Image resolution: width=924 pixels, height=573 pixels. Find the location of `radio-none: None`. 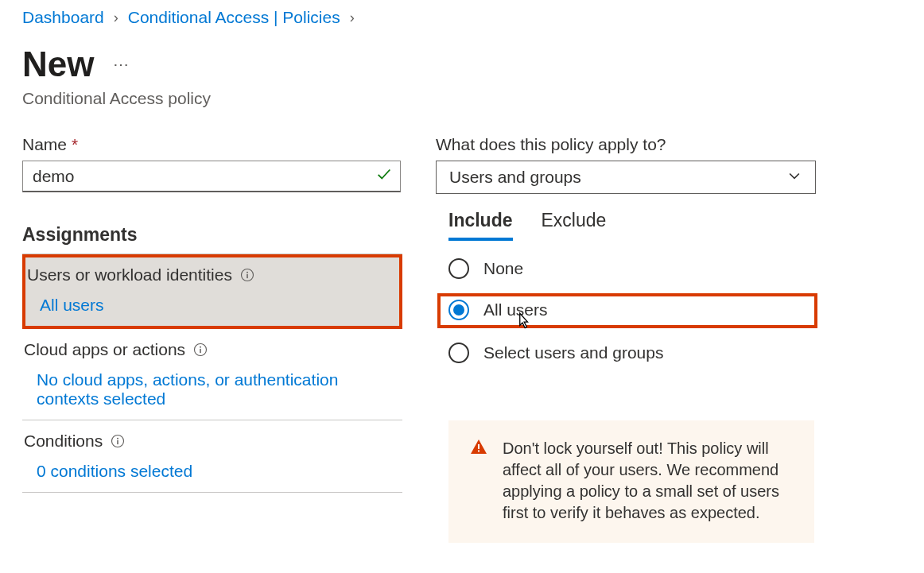

radio-none: None is located at coordinates (633, 269).